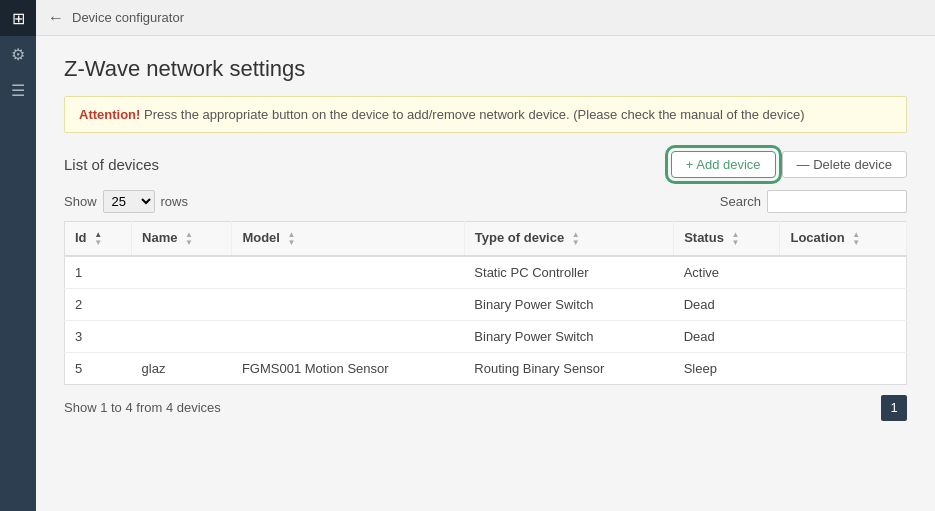  Describe the element at coordinates (348, 368) in the screenshot. I see `cell-model: FGMS001 Motion Sensor` at that location.